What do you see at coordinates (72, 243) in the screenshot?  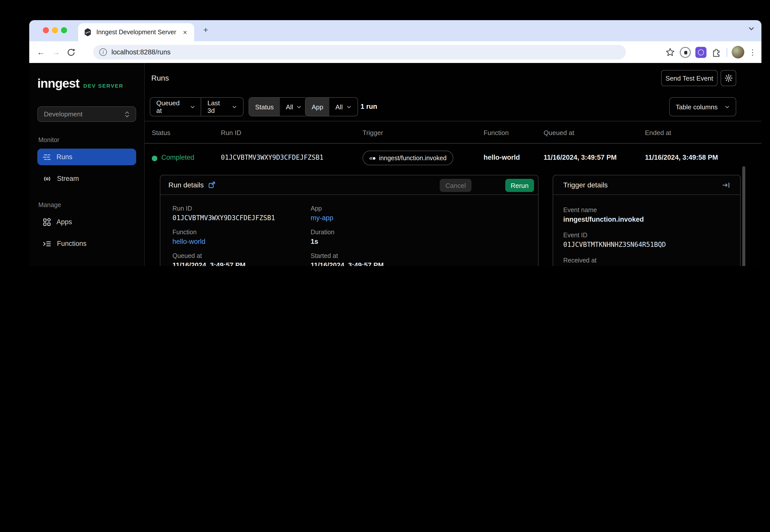 I see `sidebar-item-functions-label: Functions` at bounding box center [72, 243].